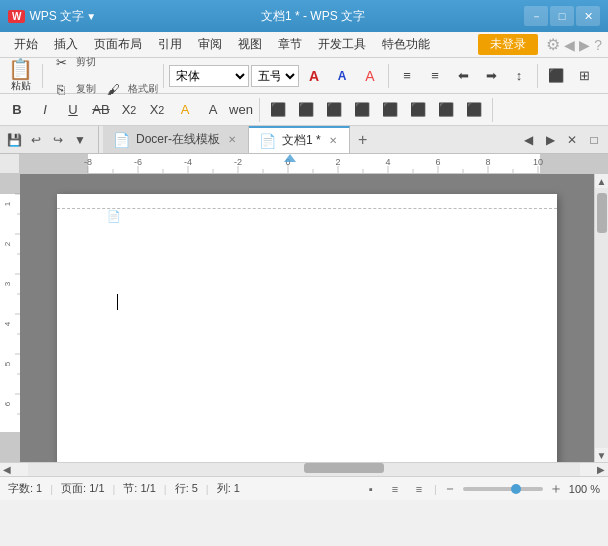 This screenshot has height=546, width=608. What do you see at coordinates (342, 76) in the screenshot?
I see `shrink-font-button: A` at bounding box center [342, 76].